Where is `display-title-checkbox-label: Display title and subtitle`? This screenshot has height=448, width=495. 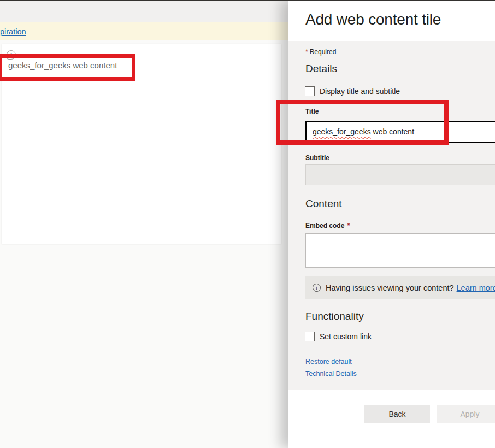
display-title-checkbox-label: Display title and subtitle is located at coordinates (360, 91).